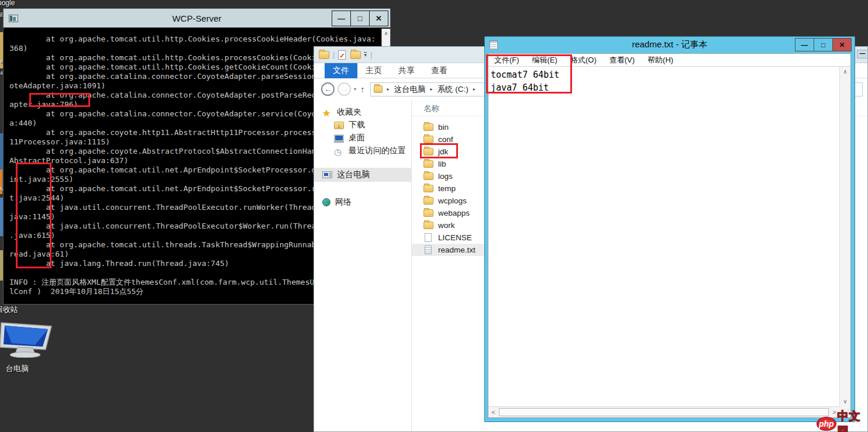 The height and width of the screenshot is (432, 868). What do you see at coordinates (665, 75) in the screenshot?
I see `text-line: tocmat7 64bit` at bounding box center [665, 75].